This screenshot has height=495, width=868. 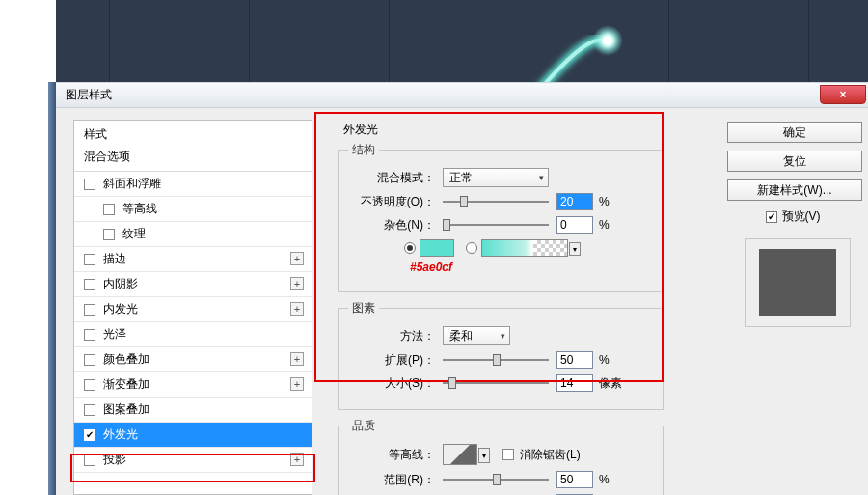 What do you see at coordinates (501, 355) in the screenshot?
I see `elements-group: 图素 方法： 柔和 ▾ 扩展(P)： 50 %` at bounding box center [501, 355].